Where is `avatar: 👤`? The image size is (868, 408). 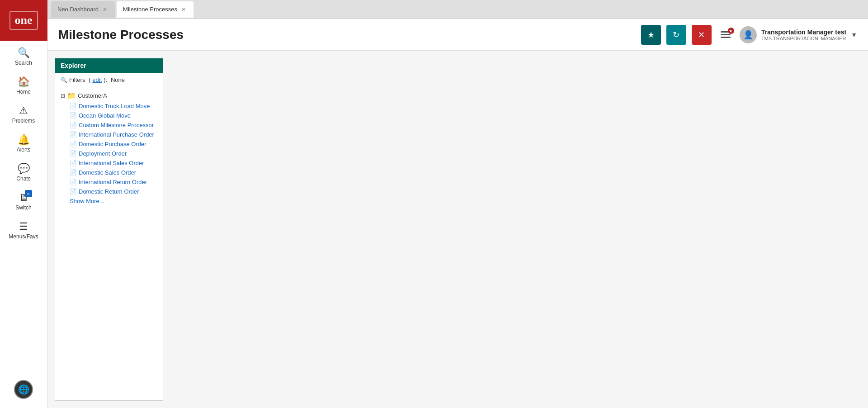
avatar: 👤 is located at coordinates (748, 35).